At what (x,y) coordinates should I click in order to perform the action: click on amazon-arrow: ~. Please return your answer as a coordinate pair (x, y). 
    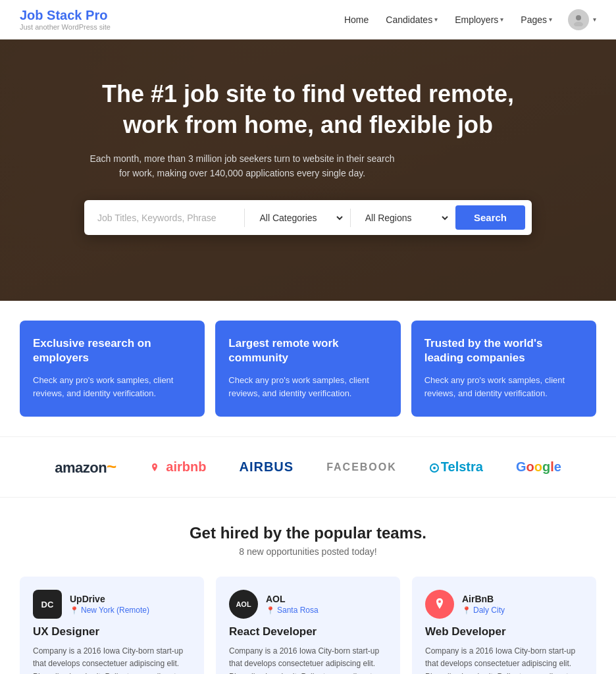
    Looking at the image, I should click on (112, 467).